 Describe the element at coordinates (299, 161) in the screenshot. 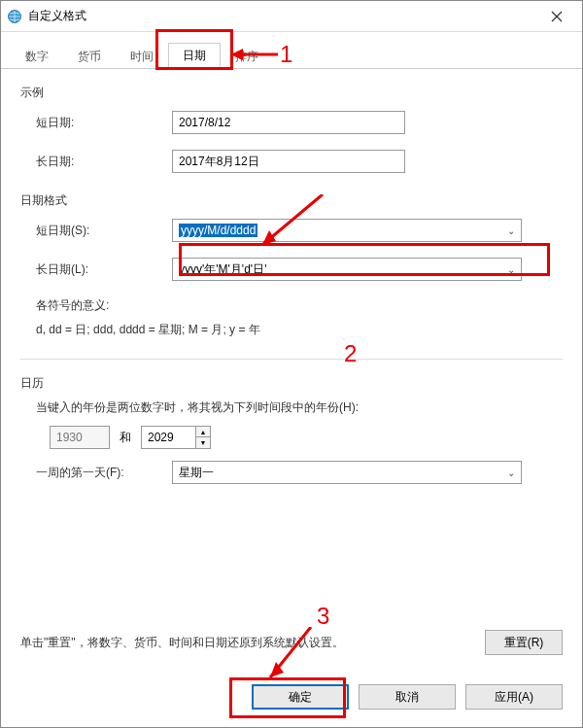

I see `long-date-example-row: 长日期: 2017年8月12日` at that location.